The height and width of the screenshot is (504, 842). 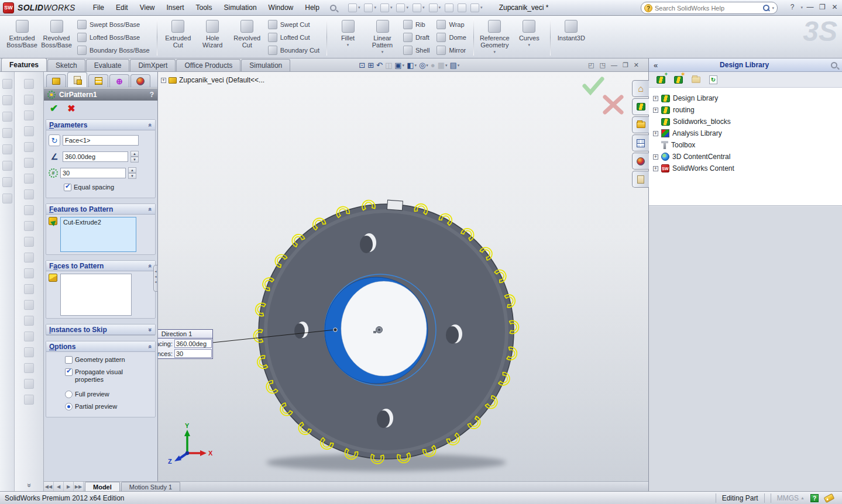 What do you see at coordinates (266, 65) in the screenshot?
I see `tab-simulation: Simulation` at bounding box center [266, 65].